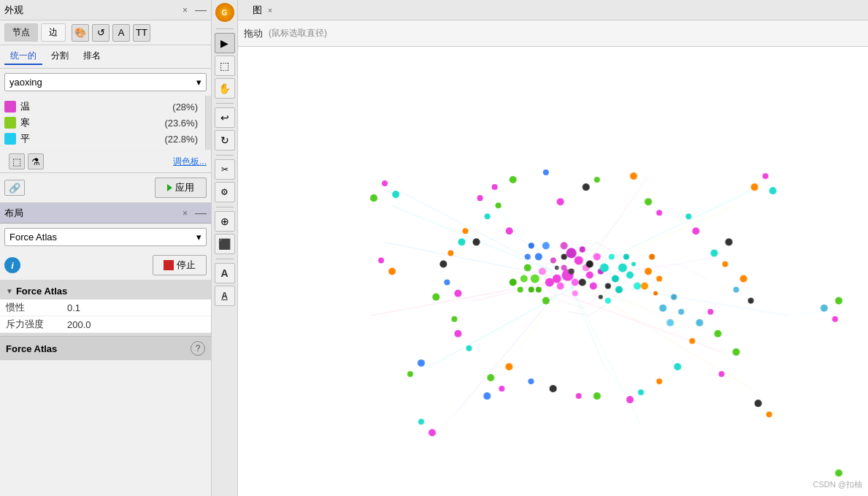 The width and height of the screenshot is (868, 496). What do you see at coordinates (208, 123) in the screenshot?
I see `scrollbar` at bounding box center [208, 123].